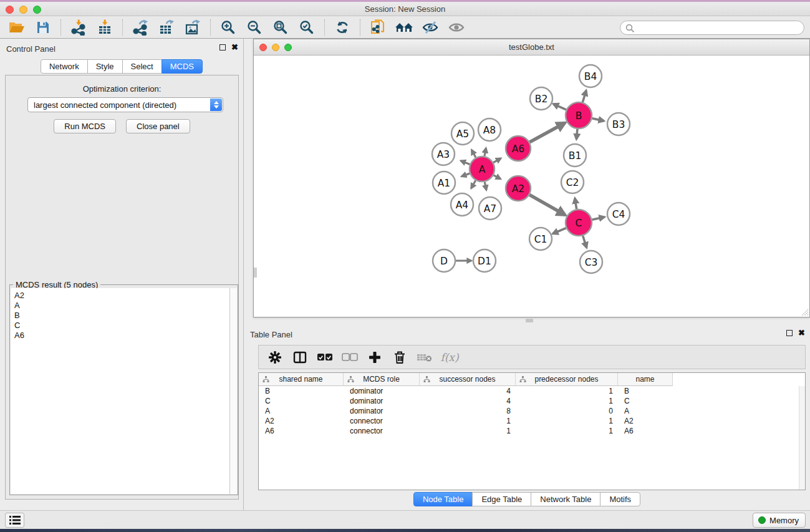 Image resolution: width=810 pixels, height=532 pixels. Describe the element at coordinates (375, 357) in the screenshot. I see `add-column-button` at that location.